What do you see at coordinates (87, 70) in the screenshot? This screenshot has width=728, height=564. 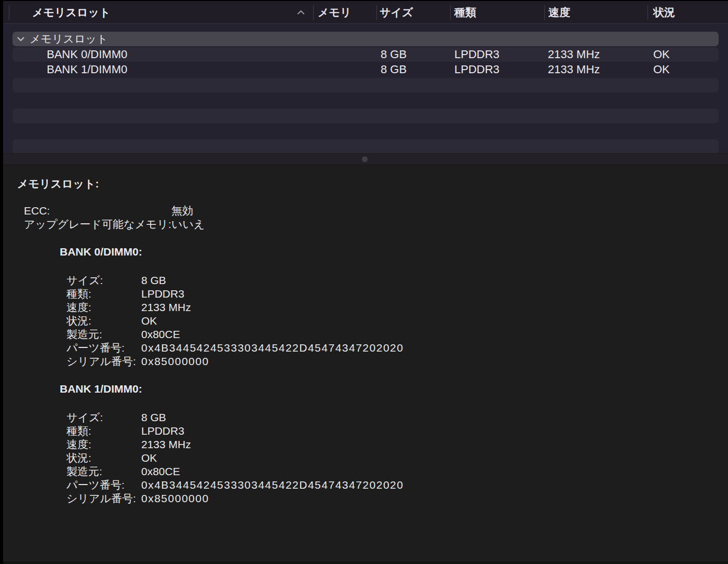 I see `cell-slot: BANK 1/DIMM0` at bounding box center [87, 70].